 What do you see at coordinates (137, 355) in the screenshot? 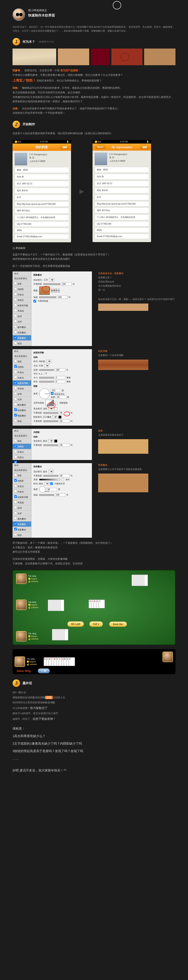
I see `note2-body: 这里要划一个高光和理解` at bounding box center [137, 355].